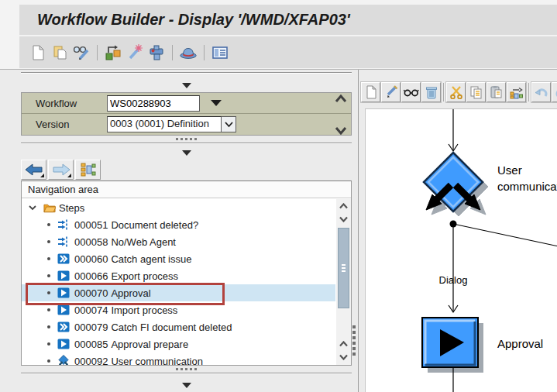 The image size is (557, 392). Describe the element at coordinates (33, 208) in the screenshot. I see `chevron-expanded-icon` at that location.